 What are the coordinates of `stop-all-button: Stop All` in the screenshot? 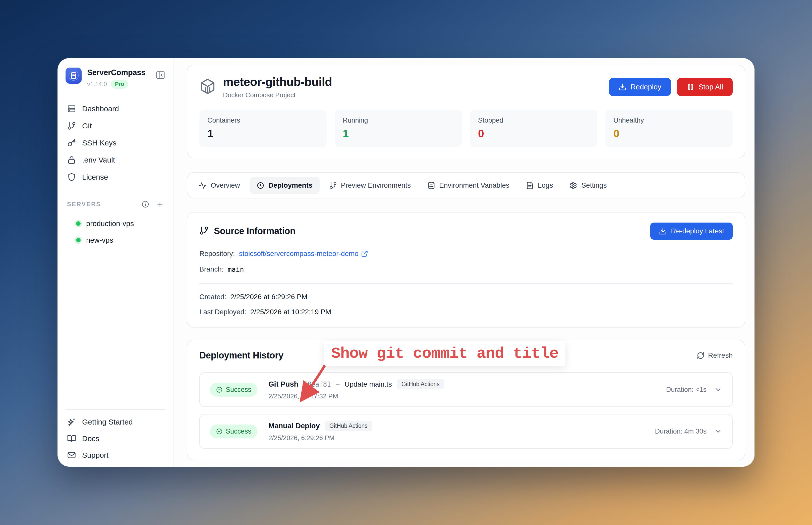 It's located at (705, 87).